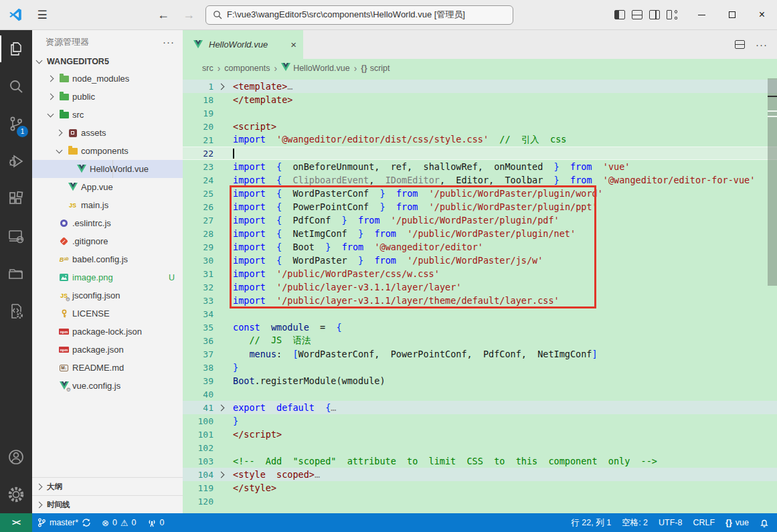 This screenshot has width=777, height=532. What do you see at coordinates (107, 132) in the screenshot?
I see `tree-item-assets: assets` at bounding box center [107, 132].